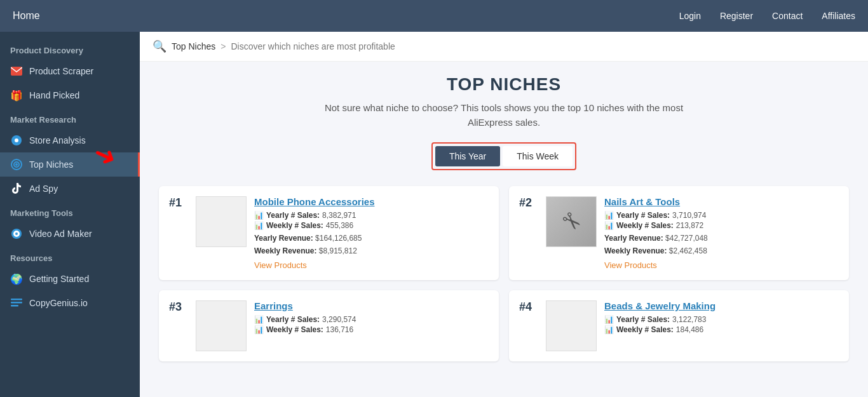  What do you see at coordinates (57, 140) in the screenshot?
I see `store-analysis-label: Store Analysis` at bounding box center [57, 140].